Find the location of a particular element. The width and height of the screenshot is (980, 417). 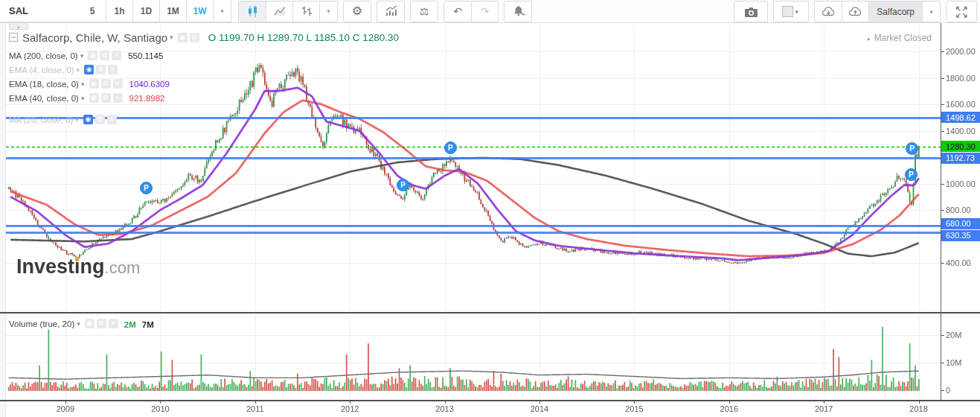

volume-close-button: × is located at coordinates (113, 323).